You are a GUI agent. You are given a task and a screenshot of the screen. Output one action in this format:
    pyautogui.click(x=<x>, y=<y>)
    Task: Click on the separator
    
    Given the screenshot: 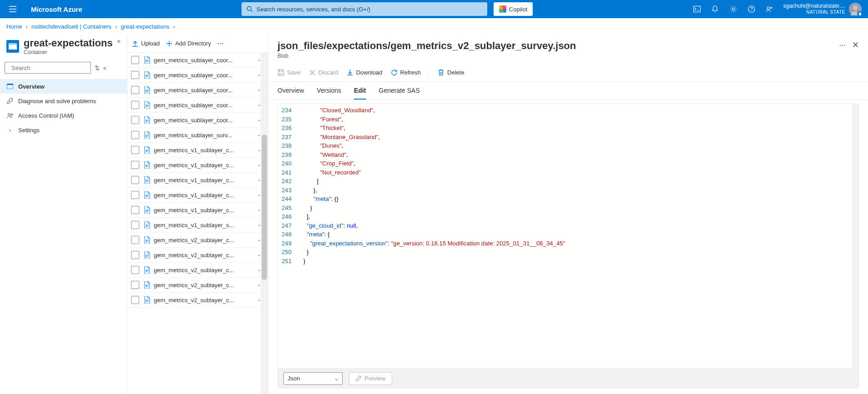 What is the action you would take?
    pyautogui.click(x=429, y=73)
    